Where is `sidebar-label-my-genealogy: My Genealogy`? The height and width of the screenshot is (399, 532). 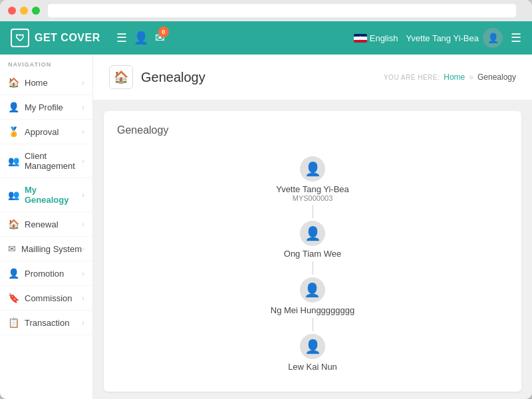
sidebar-label-my-genealogy: My Genealogy is located at coordinates (53, 195).